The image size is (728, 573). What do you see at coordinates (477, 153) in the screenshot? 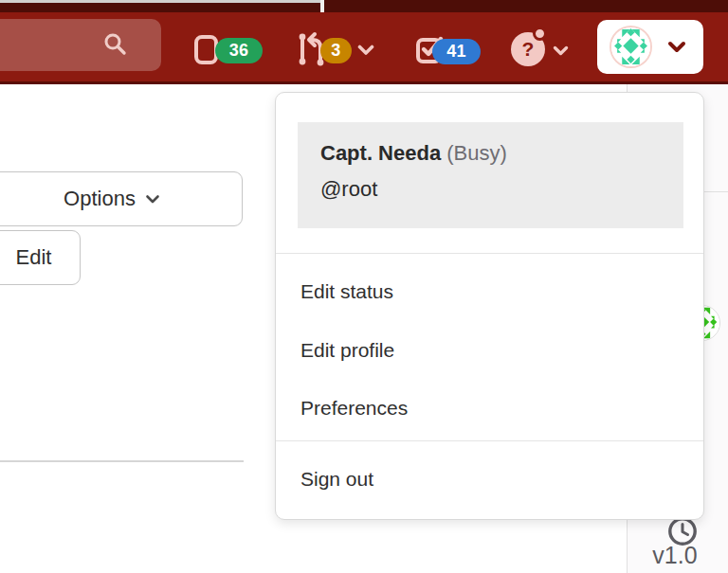
I see `user-status-badge: (Busy)` at bounding box center [477, 153].